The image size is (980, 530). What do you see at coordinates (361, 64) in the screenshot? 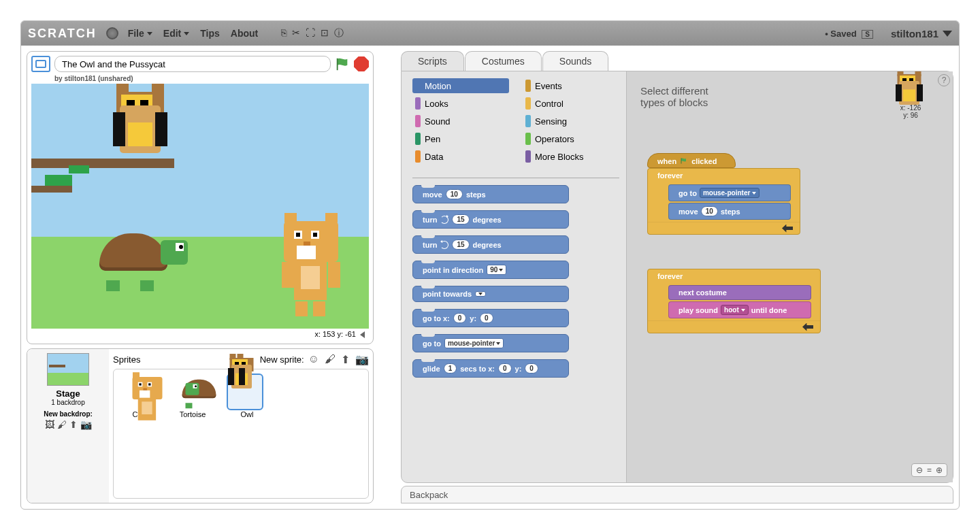
I see `stop-button` at bounding box center [361, 64].